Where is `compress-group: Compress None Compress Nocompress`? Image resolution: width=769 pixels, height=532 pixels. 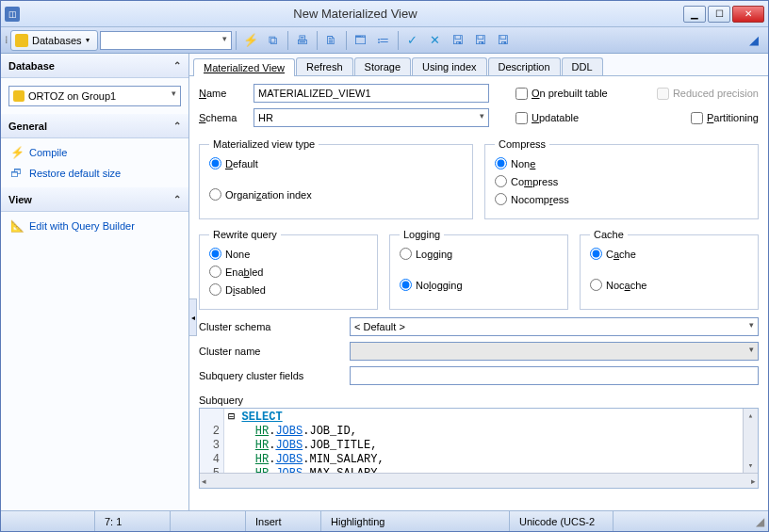
compress-group: Compress None Compress Nocompress is located at coordinates (622, 179).